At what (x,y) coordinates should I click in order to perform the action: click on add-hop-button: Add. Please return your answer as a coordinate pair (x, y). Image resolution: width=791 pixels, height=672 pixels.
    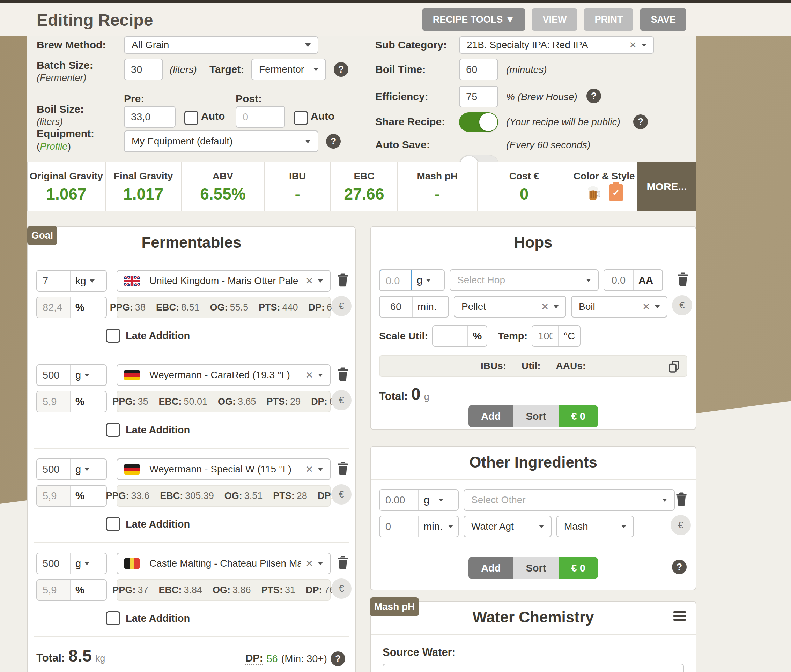
    Looking at the image, I should click on (491, 416).